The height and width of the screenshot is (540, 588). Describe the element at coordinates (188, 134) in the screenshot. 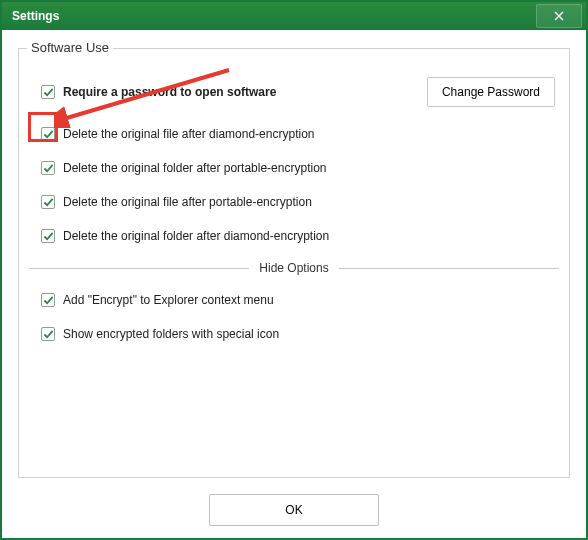

I see `option-label: Delete the original file after diamond-e…` at that location.